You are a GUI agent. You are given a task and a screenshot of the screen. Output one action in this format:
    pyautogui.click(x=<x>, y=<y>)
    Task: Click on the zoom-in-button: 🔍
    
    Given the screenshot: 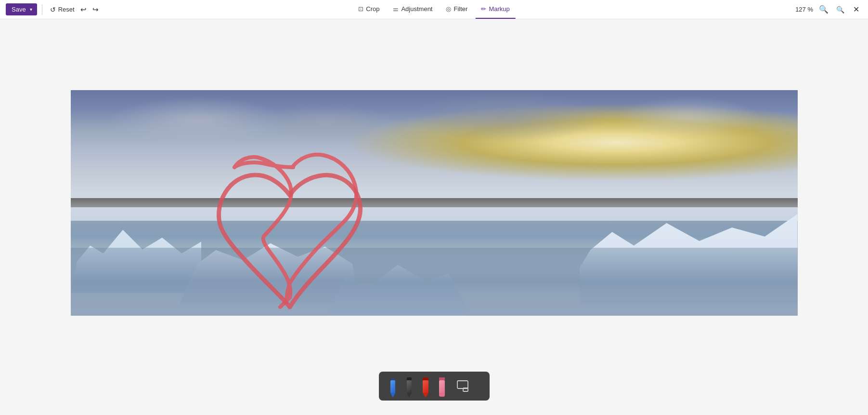 What is the action you would take?
    pyautogui.click(x=824, y=10)
    